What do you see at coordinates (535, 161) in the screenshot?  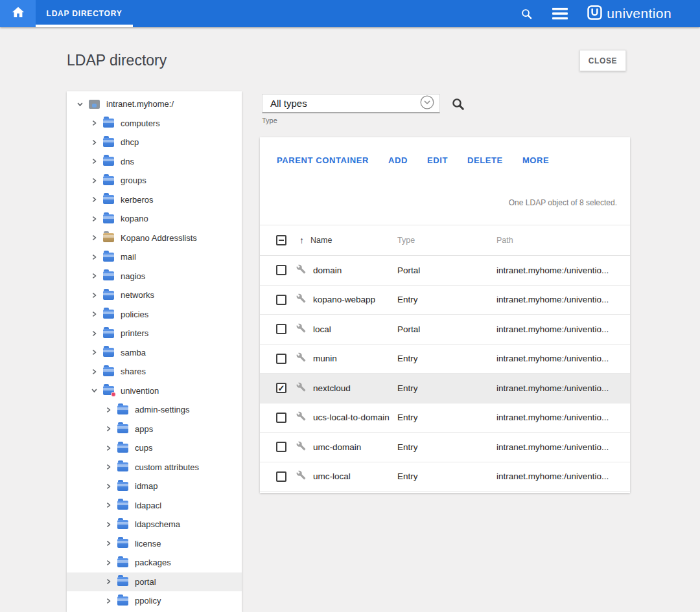 I see `action-more-button: MORE` at bounding box center [535, 161].